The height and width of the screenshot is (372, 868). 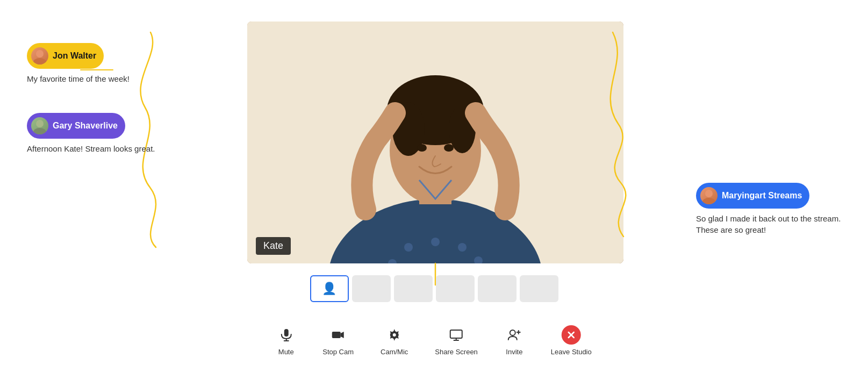 What do you see at coordinates (434, 341) in the screenshot?
I see `controls-bar: Mute Stop Cam Cam/Mic` at bounding box center [434, 341].